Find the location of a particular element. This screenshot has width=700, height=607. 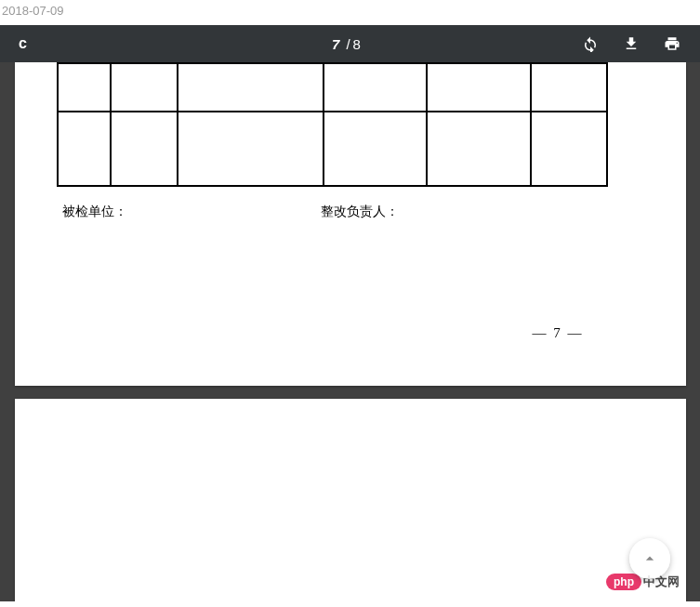

responsible-person-label: 整改负责人： is located at coordinates (360, 212).